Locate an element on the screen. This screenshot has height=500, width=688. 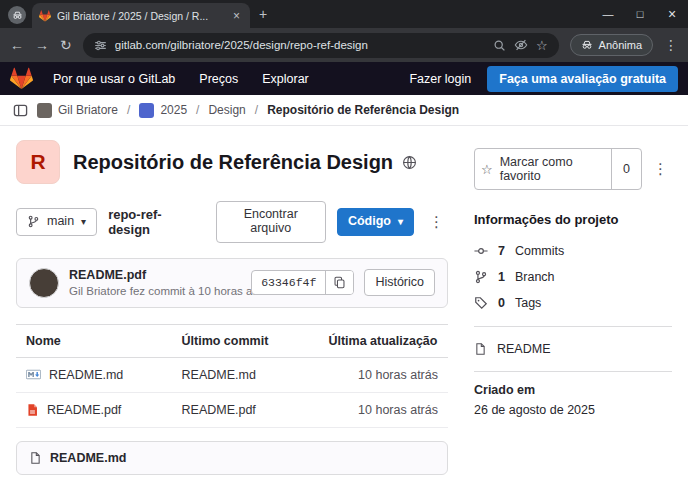
window-close-button: × is located at coordinates (672, 14).